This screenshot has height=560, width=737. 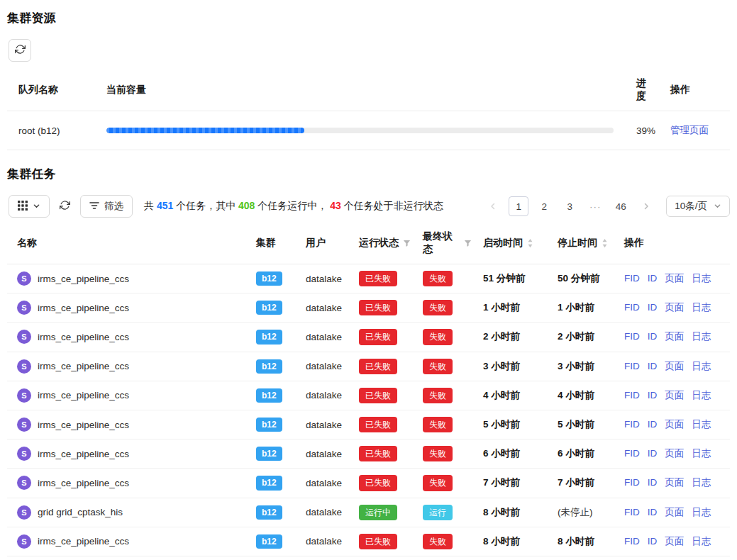 I want to click on start-time: 1 小时前, so click(x=502, y=308).